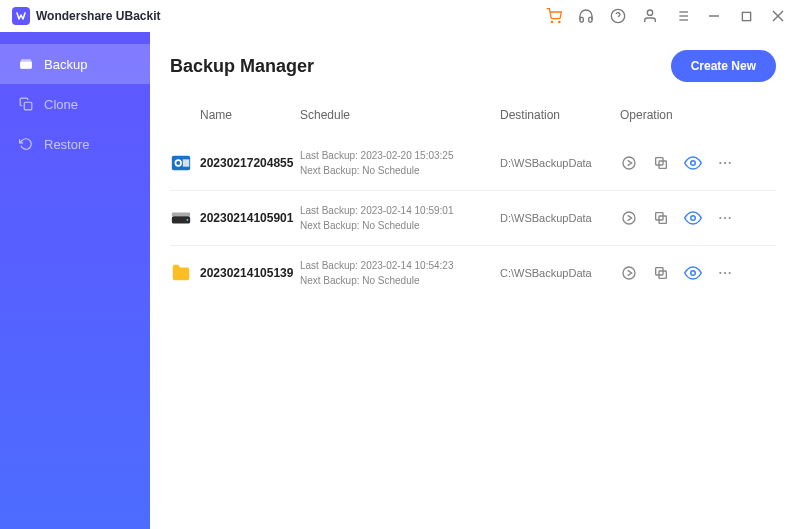 This screenshot has width=800, height=529. What do you see at coordinates (86, 16) in the screenshot?
I see `app-logo-group: Wondershare UBackit` at bounding box center [86, 16].